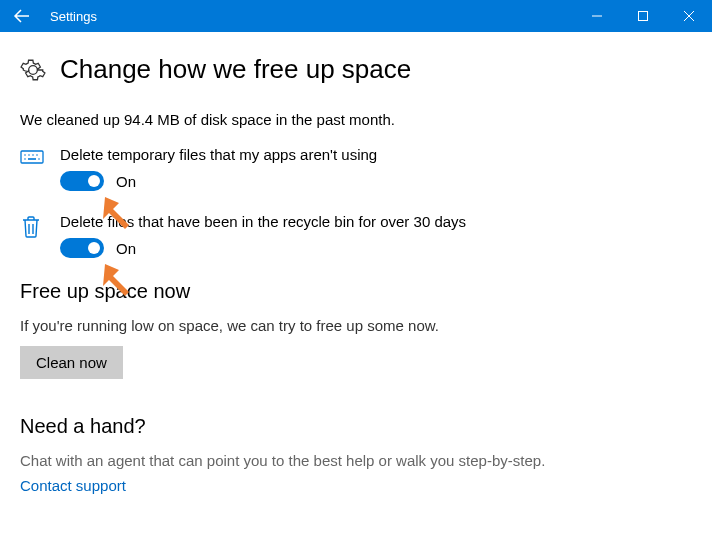 The height and width of the screenshot is (540, 712). What do you see at coordinates (376, 154) in the screenshot?
I see `temp-files-label: Delete temporary files that my apps aren…` at bounding box center [376, 154].